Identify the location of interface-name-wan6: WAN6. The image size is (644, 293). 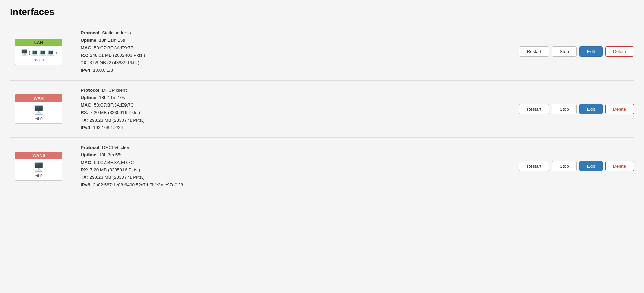
(39, 155).